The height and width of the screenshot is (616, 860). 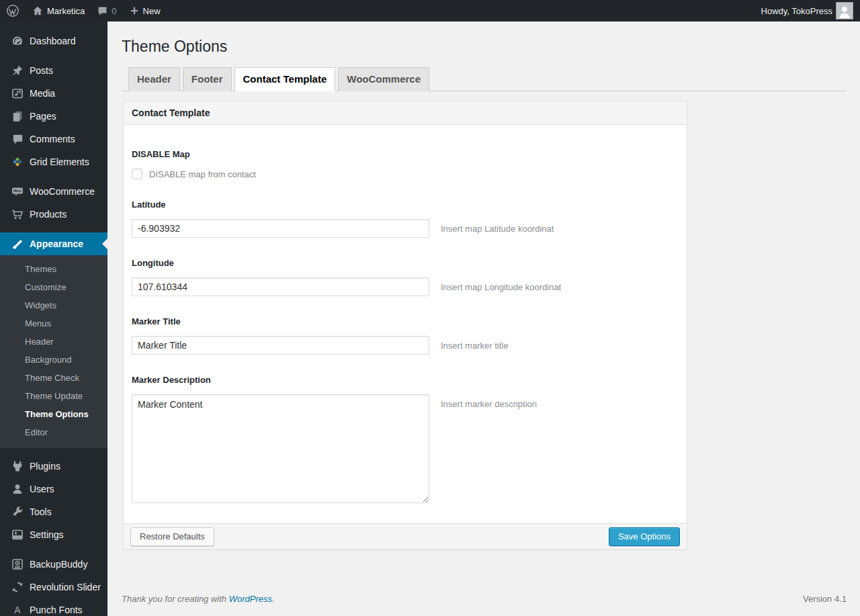 I want to click on new-label: New, so click(x=152, y=11).